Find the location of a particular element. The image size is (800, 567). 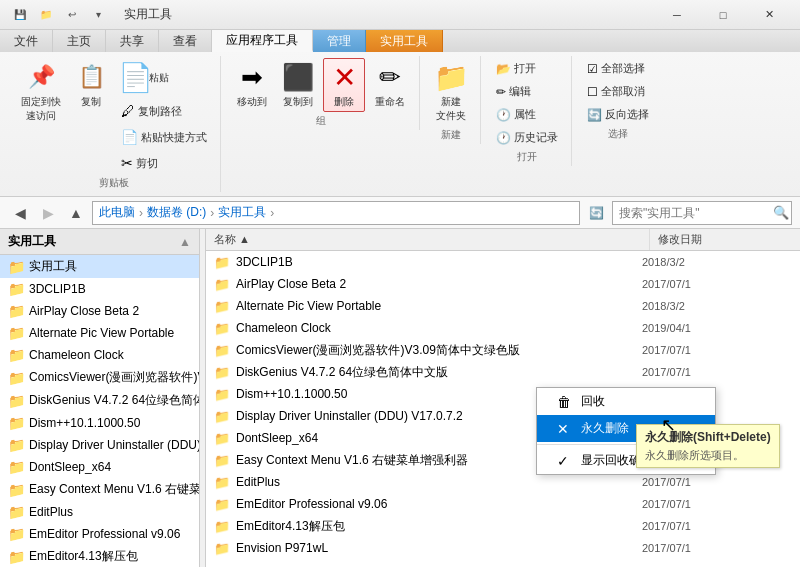

tree-item: 📁Chameleon Clock is located at coordinates (100, 355).